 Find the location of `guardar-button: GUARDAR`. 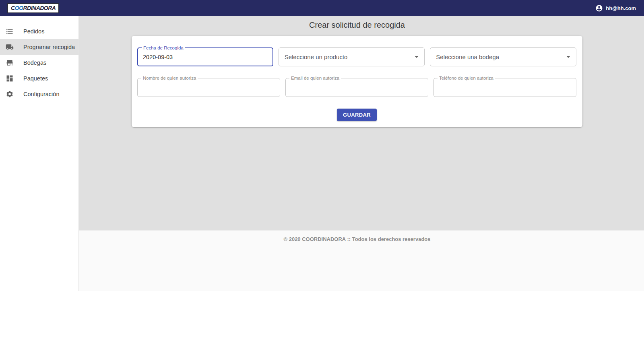

guardar-button: GUARDAR is located at coordinates (357, 115).